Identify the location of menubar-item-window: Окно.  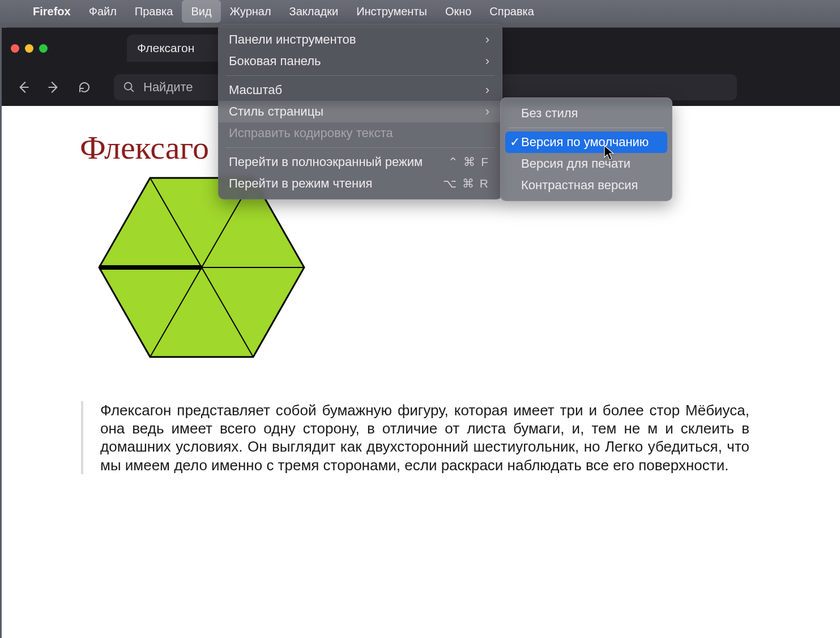
(458, 11).